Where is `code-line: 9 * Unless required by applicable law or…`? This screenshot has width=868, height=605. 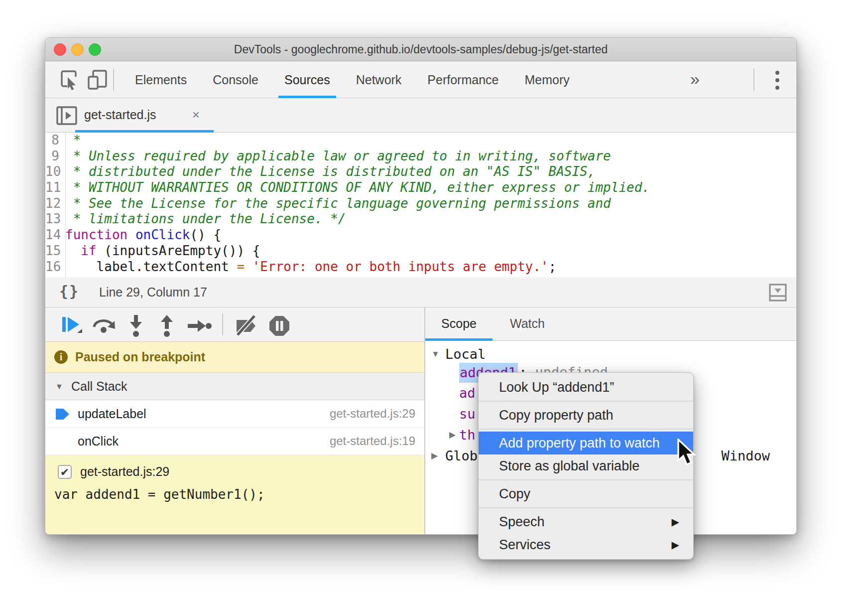 code-line: 9 * Unless required by applicable law or… is located at coordinates (421, 156).